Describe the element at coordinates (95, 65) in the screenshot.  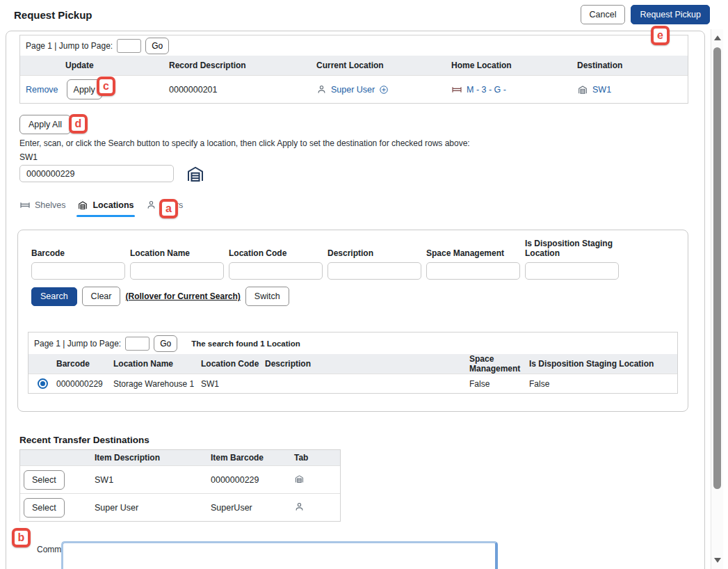
I see `col-update: Update` at that location.